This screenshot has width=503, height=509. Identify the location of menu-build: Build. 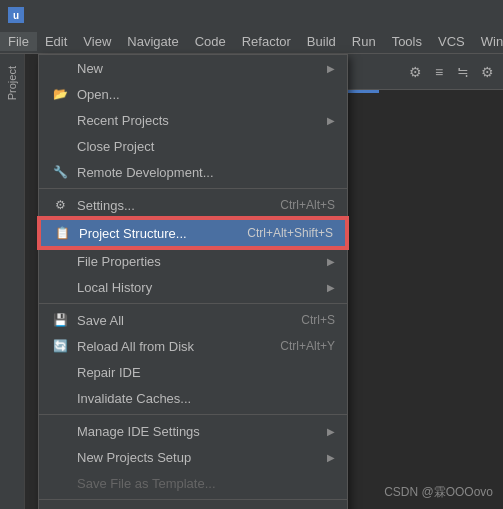
(322, 42).